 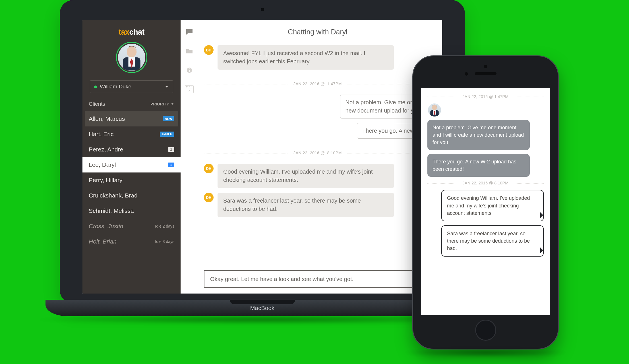 What do you see at coordinates (356, 279) in the screenshot?
I see `text-cursor-icon` at bounding box center [356, 279].